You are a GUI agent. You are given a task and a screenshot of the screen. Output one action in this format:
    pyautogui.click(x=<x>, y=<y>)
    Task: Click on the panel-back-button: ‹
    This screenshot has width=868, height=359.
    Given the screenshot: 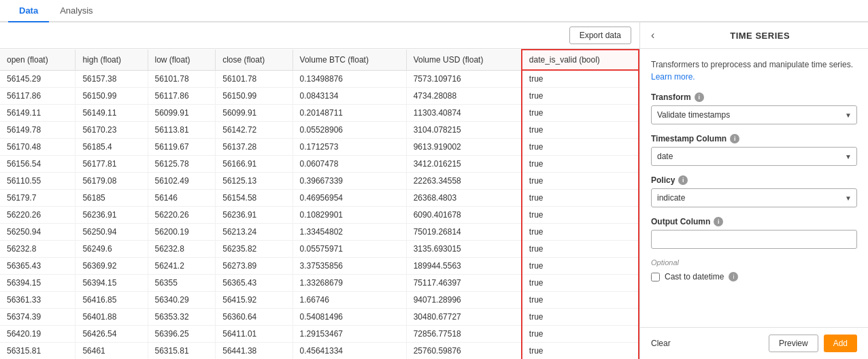 What is the action you would take?
    pyautogui.click(x=653, y=35)
    